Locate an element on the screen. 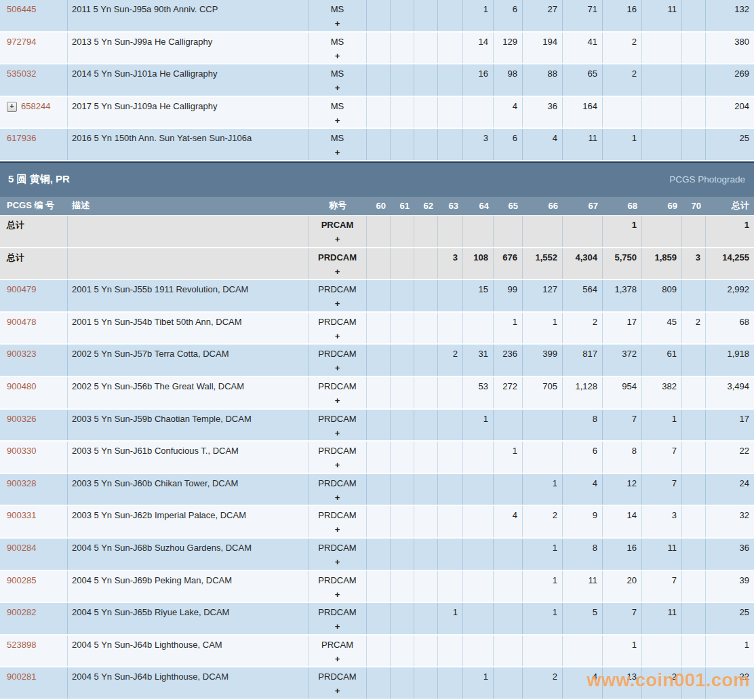  grade-value-cell: 71 is located at coordinates (583, 16).